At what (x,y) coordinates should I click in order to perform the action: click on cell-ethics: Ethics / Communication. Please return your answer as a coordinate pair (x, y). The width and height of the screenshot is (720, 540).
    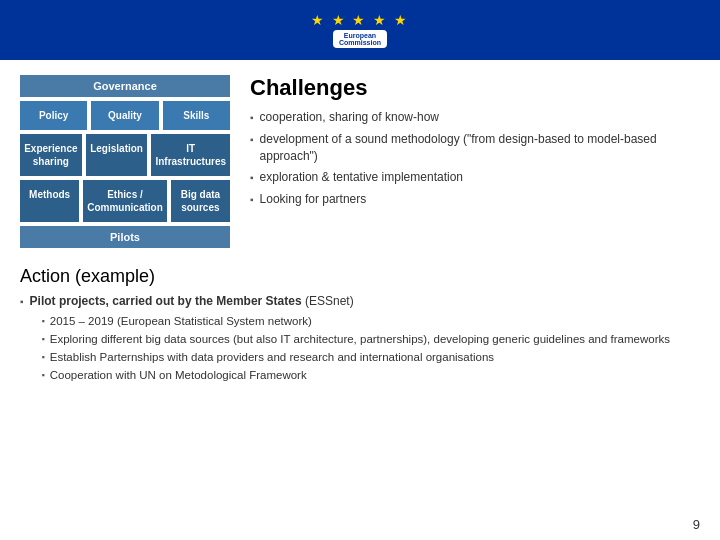
    Looking at the image, I should click on (125, 201).